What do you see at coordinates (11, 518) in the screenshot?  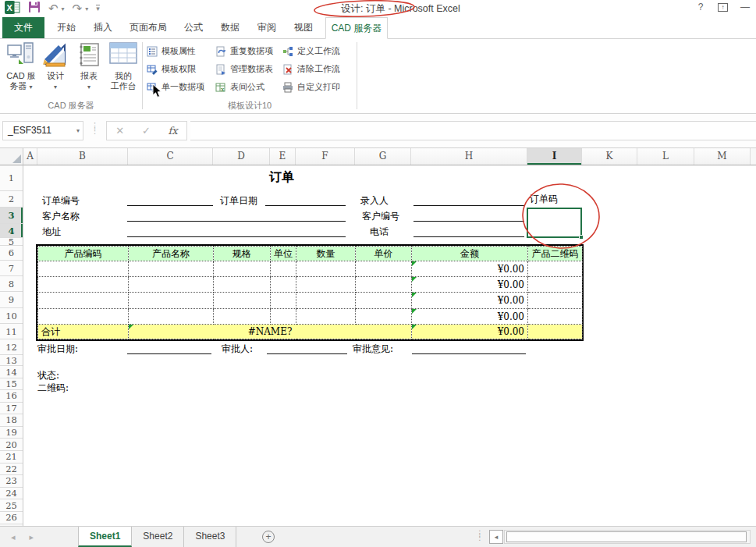 I see `row-header-26: 26` at bounding box center [11, 518].